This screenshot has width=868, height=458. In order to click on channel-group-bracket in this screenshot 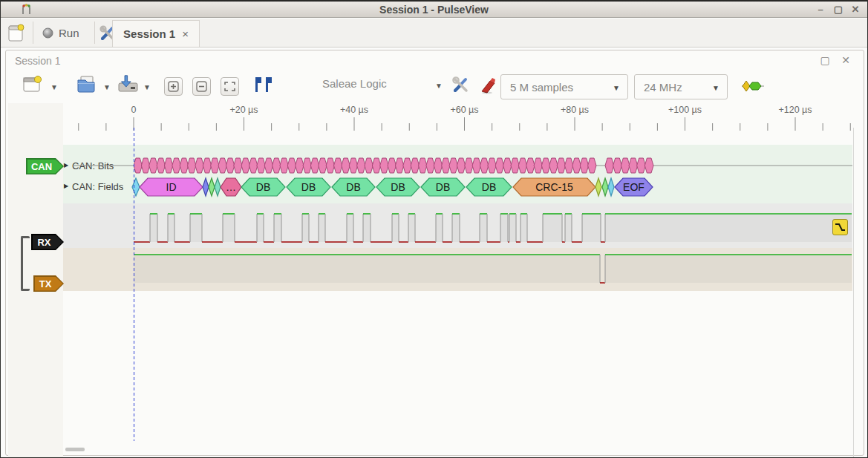, I will do `click(25, 264)`.